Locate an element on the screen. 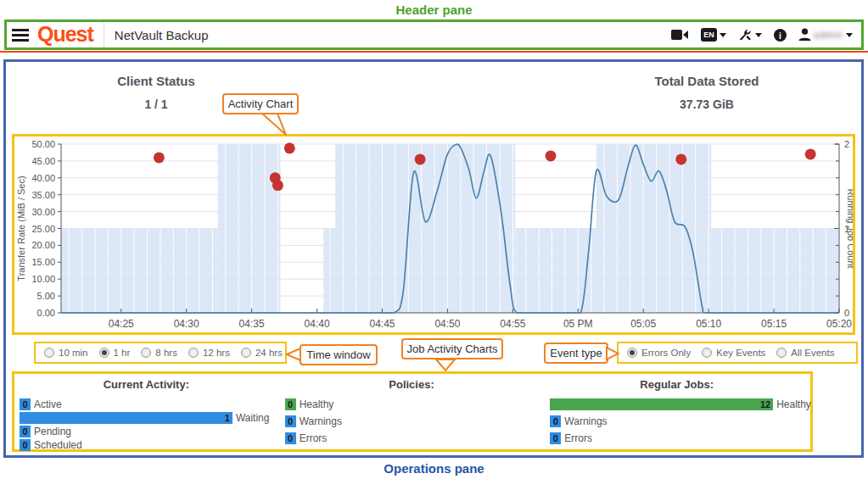 This screenshot has height=479, width=868. svg-text: 2 is located at coordinates (847, 144).